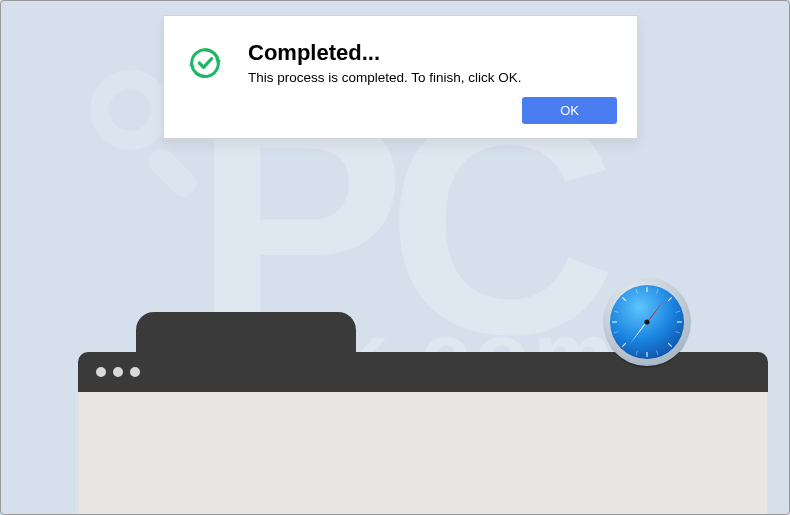  I want to click on checkmark-refresh-icon, so click(205, 63).